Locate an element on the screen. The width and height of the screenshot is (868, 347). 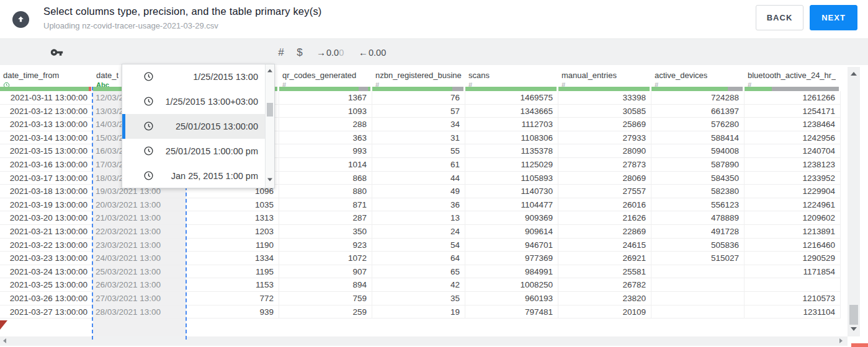
table-cell: 515027 is located at coordinates (698, 258).